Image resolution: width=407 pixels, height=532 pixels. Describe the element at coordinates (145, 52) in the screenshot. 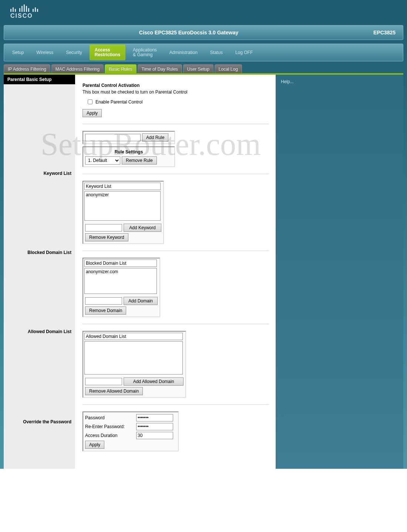

I see `nav-applications-gaming: Applications & Gaming` at that location.